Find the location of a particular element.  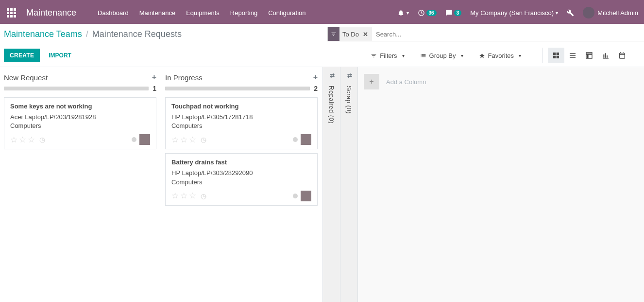

filters-label: Filters is located at coordinates (389, 55).